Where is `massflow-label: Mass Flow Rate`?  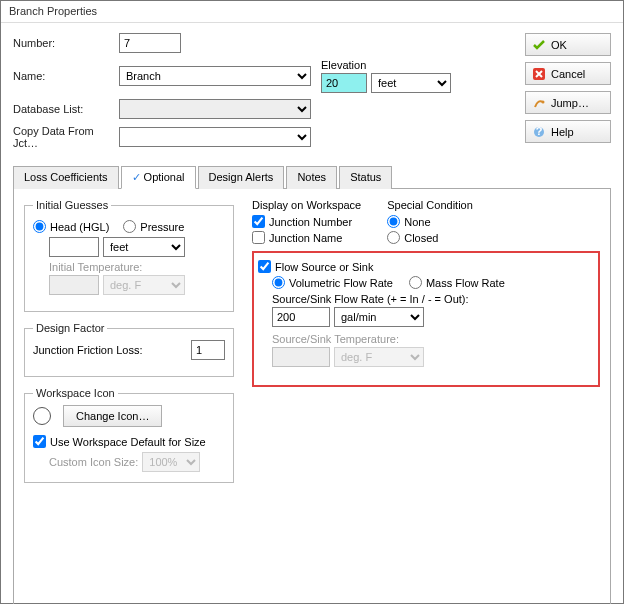 massflow-label: Mass Flow Rate is located at coordinates (466, 283).